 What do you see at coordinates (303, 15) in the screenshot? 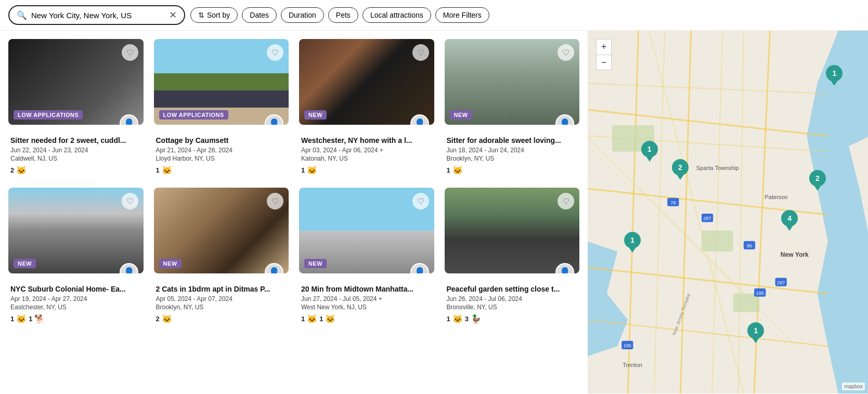
I see `filter-label-duration: Duration` at bounding box center [303, 15].